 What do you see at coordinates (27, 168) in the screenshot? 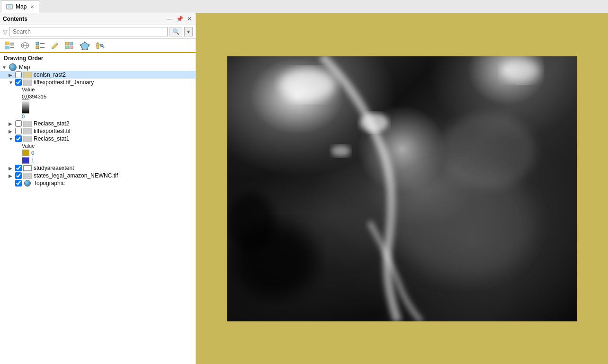
I see `studyarea-icon` at bounding box center [27, 168].